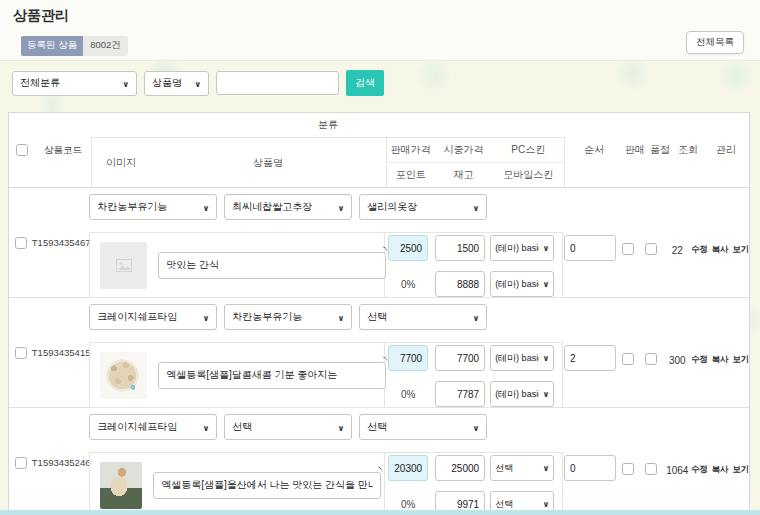 The image size is (760, 515). Describe the element at coordinates (153, 207) in the screenshot. I see `category1-select: 차칸농부유기능` at that location.